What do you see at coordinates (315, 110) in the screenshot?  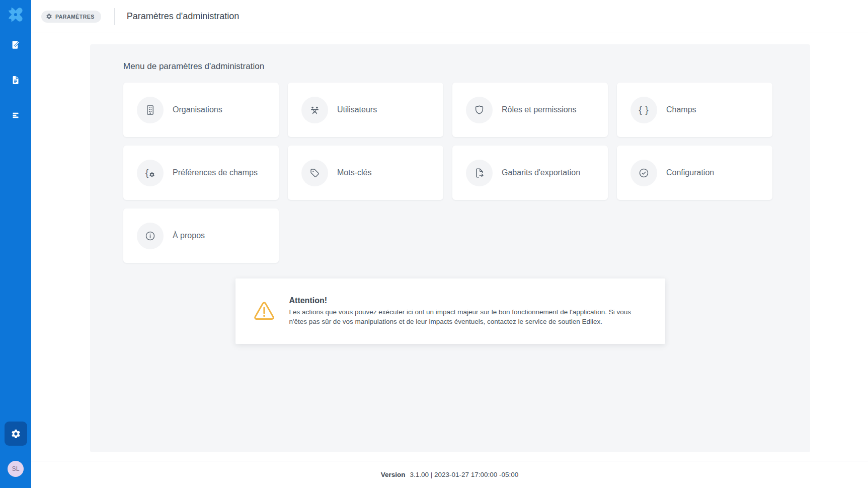 I see `users-icon` at bounding box center [315, 110].